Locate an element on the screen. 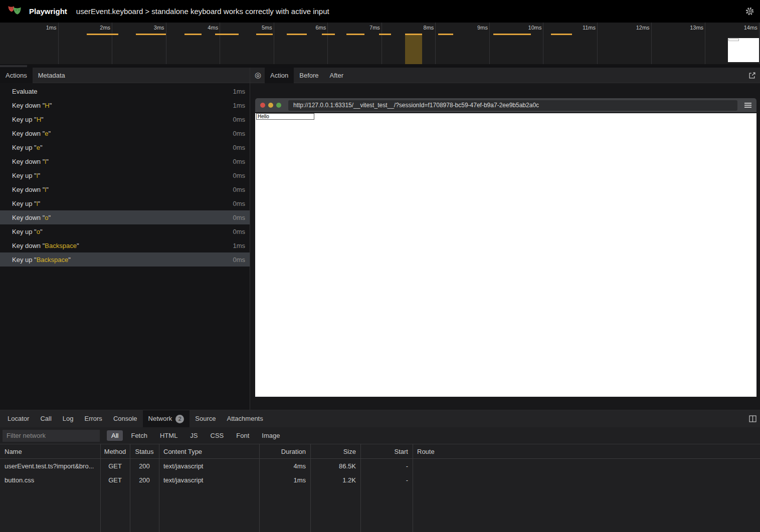 Image resolution: width=760 pixels, height=532 pixels. network-cell: text/javascript is located at coordinates (209, 466).